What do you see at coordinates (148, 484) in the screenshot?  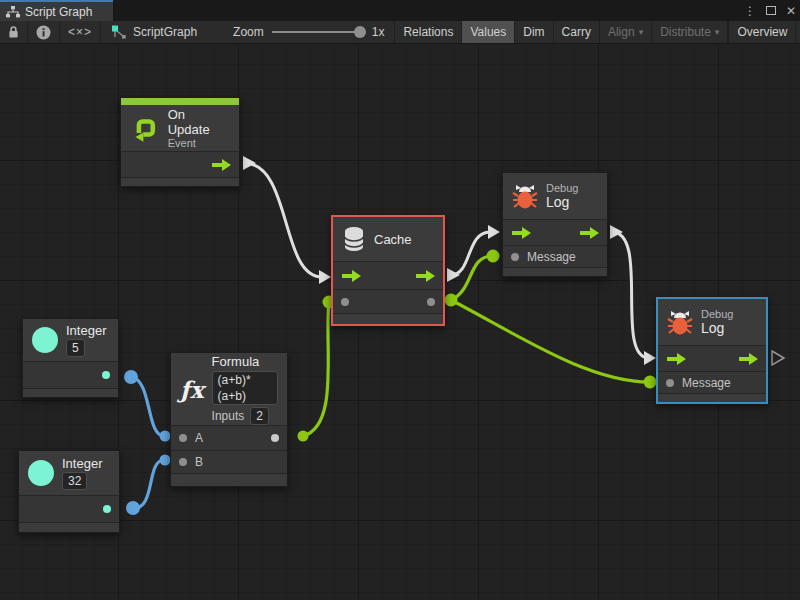 I see `wire-integer2-to-formula-b` at bounding box center [148, 484].